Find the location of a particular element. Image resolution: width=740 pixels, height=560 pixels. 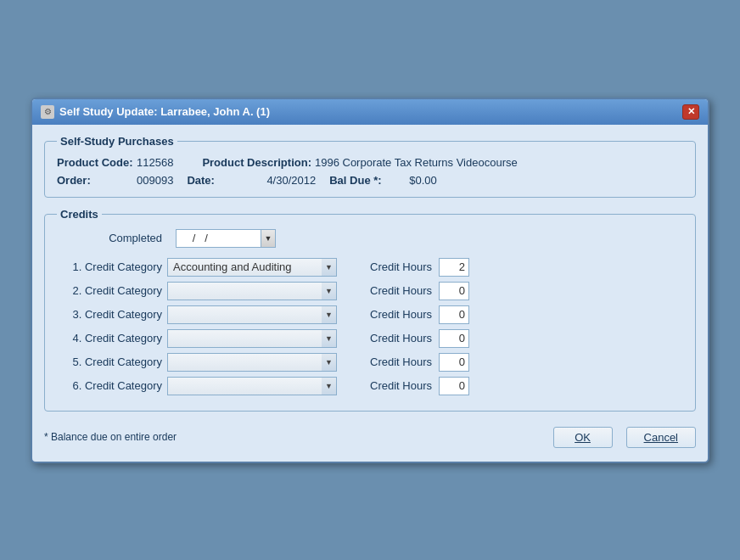

credit-hours-label-3: Credit Hours is located at coordinates (401, 314).